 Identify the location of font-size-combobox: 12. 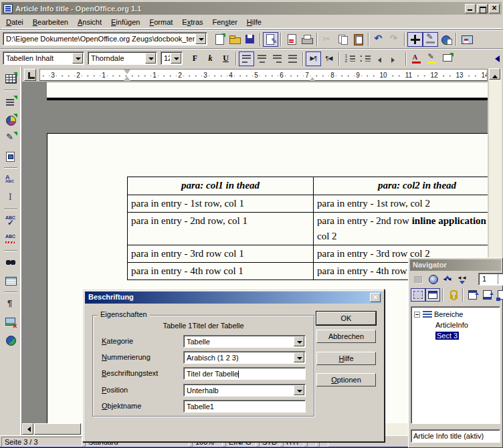
(171, 58).